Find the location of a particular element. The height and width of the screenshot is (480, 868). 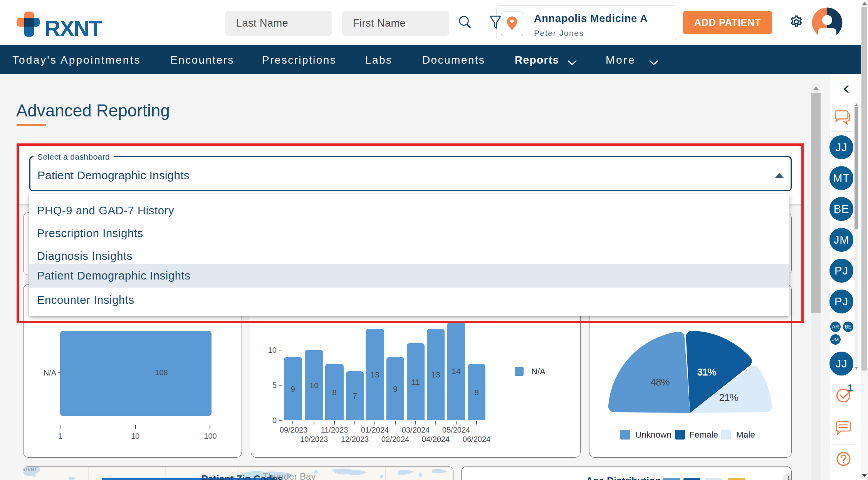

svg-text: 48% is located at coordinates (660, 382).